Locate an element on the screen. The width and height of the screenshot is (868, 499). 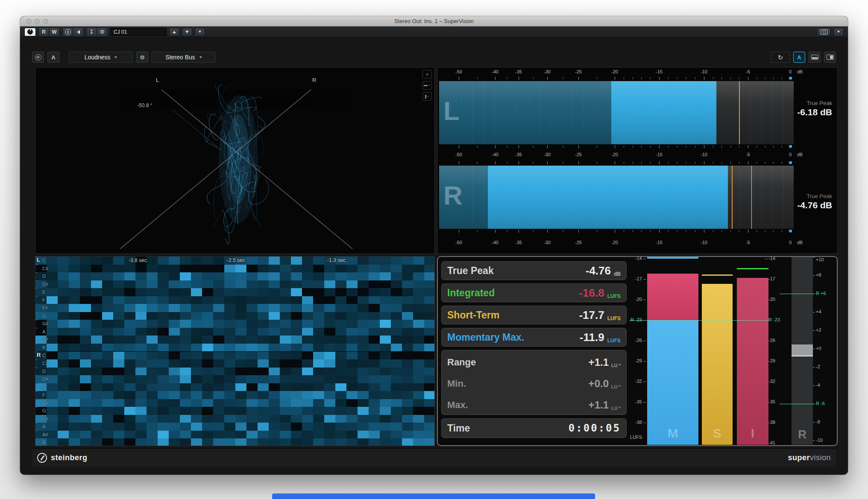
scale-dash is located at coordinates (645, 402).